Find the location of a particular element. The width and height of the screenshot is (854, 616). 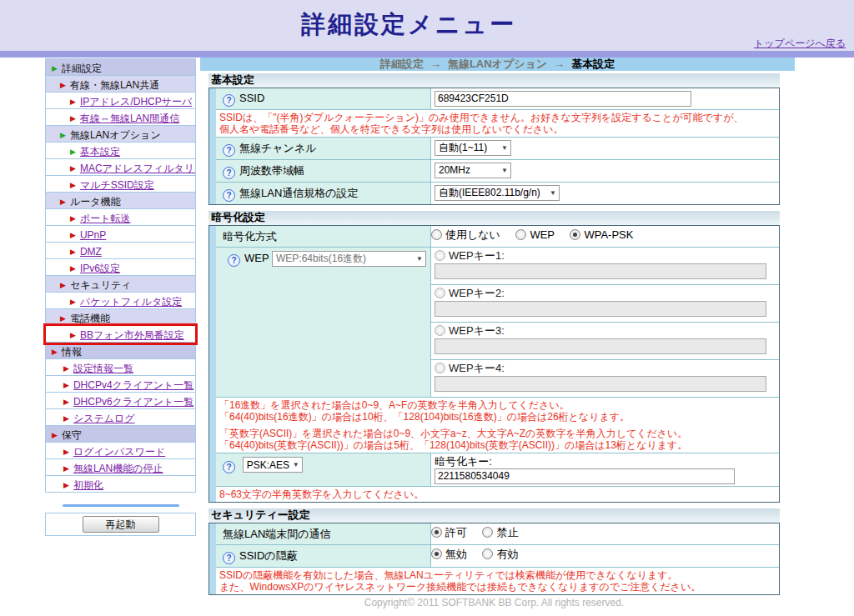

sidebar-item-label: パケットフィルタ設定 is located at coordinates (131, 302).